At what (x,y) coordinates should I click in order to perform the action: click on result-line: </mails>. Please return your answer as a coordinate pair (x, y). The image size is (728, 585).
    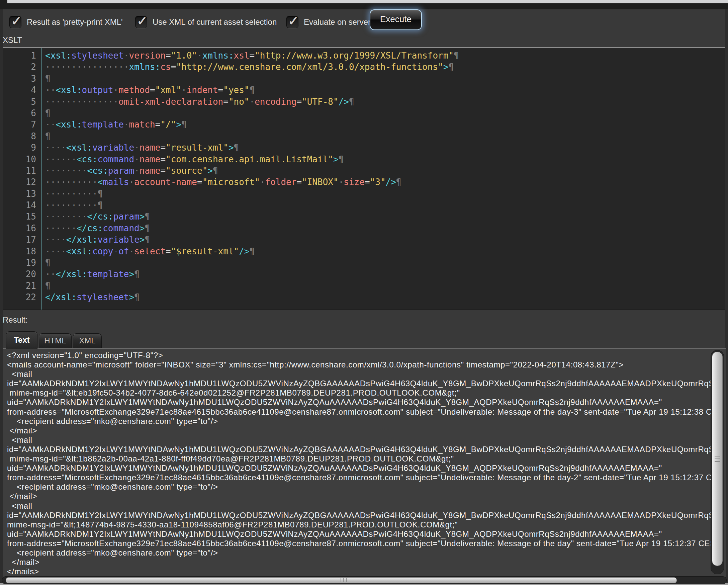
    Looking at the image, I should click on (359, 571).